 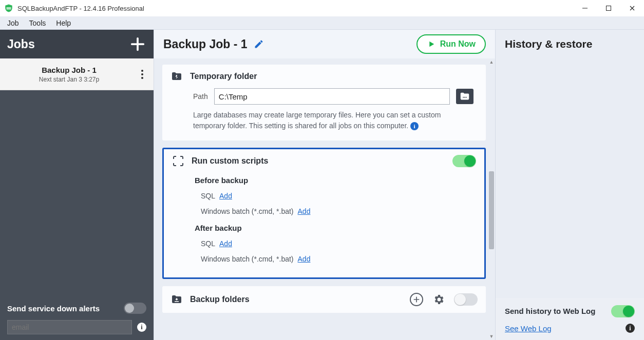 What do you see at coordinates (466, 299) in the screenshot?
I see `backup-folders-toggle` at bounding box center [466, 299].